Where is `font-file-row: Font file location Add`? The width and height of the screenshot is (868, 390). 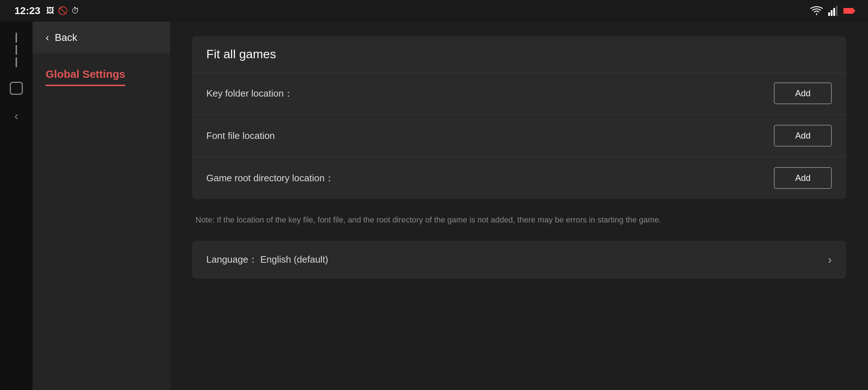 font-file-row: Font file location Add is located at coordinates (519, 136).